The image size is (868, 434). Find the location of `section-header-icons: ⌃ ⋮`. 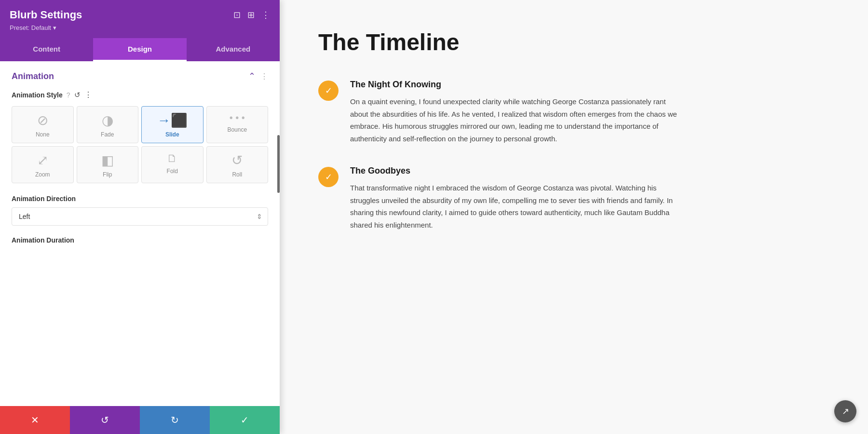

section-header-icons: ⌃ ⋮ is located at coordinates (258, 76).